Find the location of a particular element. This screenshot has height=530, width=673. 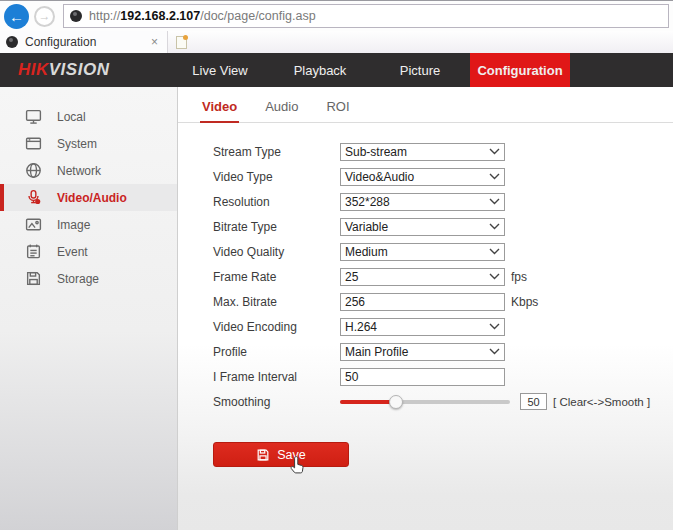

tab-favicon is located at coordinates (12, 42).